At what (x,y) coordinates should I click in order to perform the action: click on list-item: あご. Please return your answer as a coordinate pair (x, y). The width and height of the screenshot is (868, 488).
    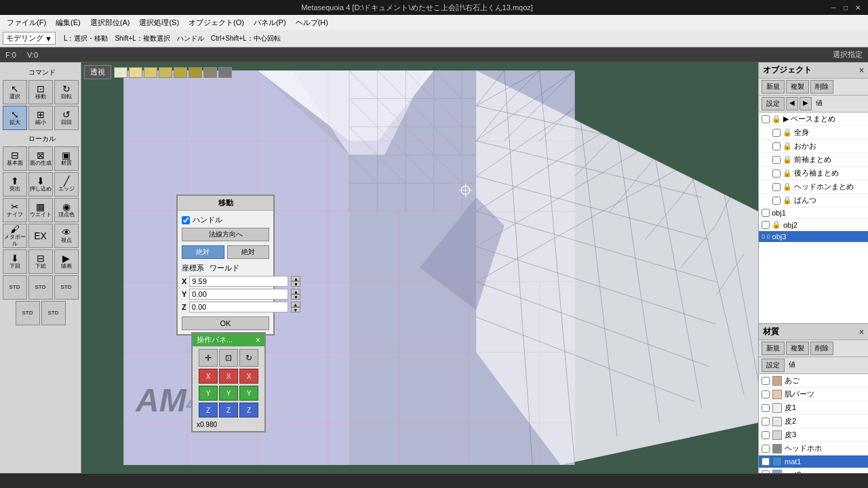
    Looking at the image, I should click on (814, 381).